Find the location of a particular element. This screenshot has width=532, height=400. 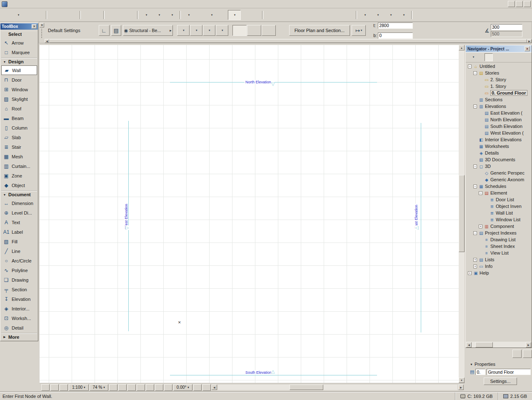

menu-view is located at coordinates (27, 4).